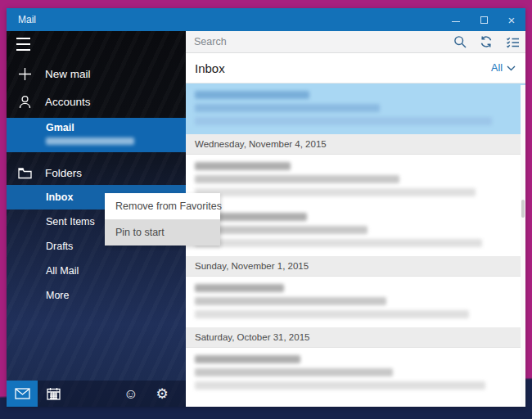 The image size is (532, 419). What do you see at coordinates (508, 68) in the screenshot?
I see `filter-dropdown: All` at bounding box center [508, 68].